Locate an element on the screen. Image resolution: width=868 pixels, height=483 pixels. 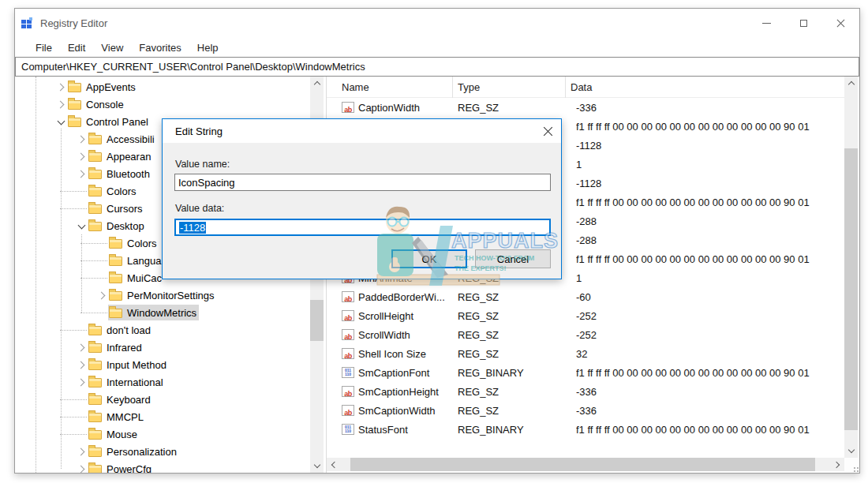
tree-item-label: AppEvents is located at coordinates (110, 87).